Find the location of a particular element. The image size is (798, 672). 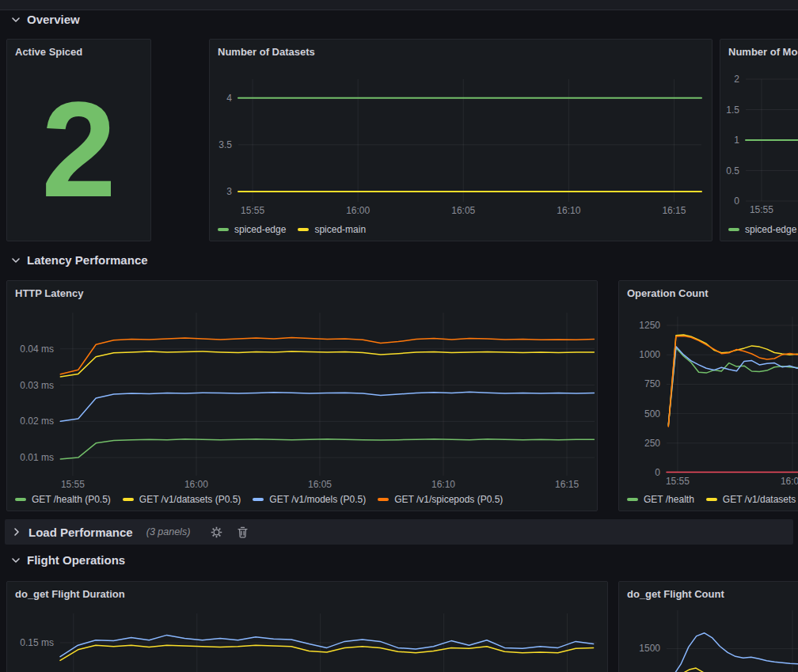

panel-title: Number of Models is located at coordinates (763, 52).